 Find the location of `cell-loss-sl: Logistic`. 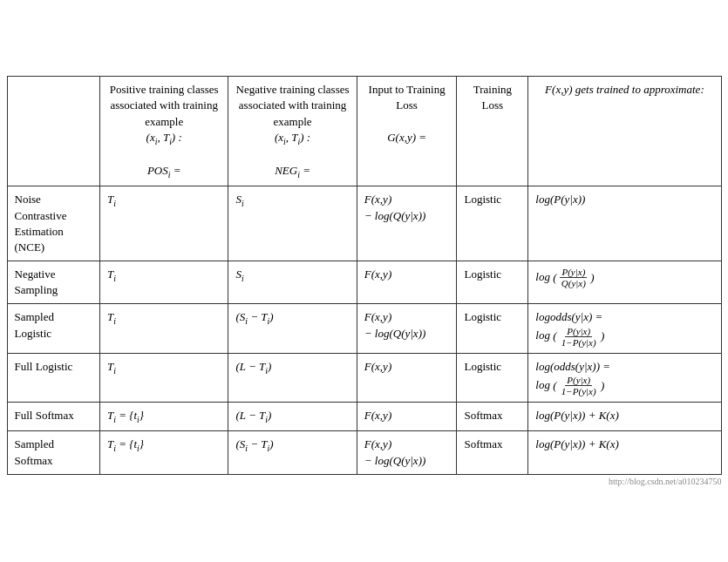

cell-loss-sl: Logistic is located at coordinates (493, 328).